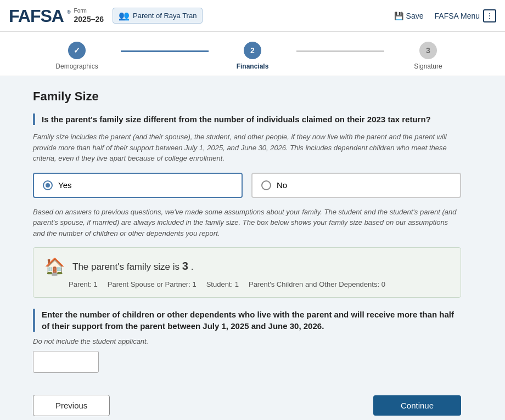 The width and height of the screenshot is (505, 420). Describe the element at coordinates (152, 284) in the screenshot. I see `spouse-detail: Parent Spouse or Partner: 1` at that location.